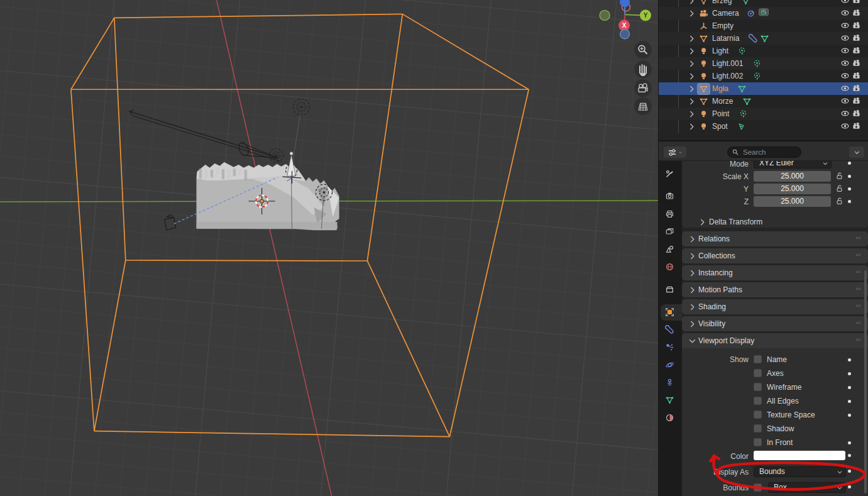 This screenshot has height=496, width=868. I want to click on checkbox-name, so click(758, 360).